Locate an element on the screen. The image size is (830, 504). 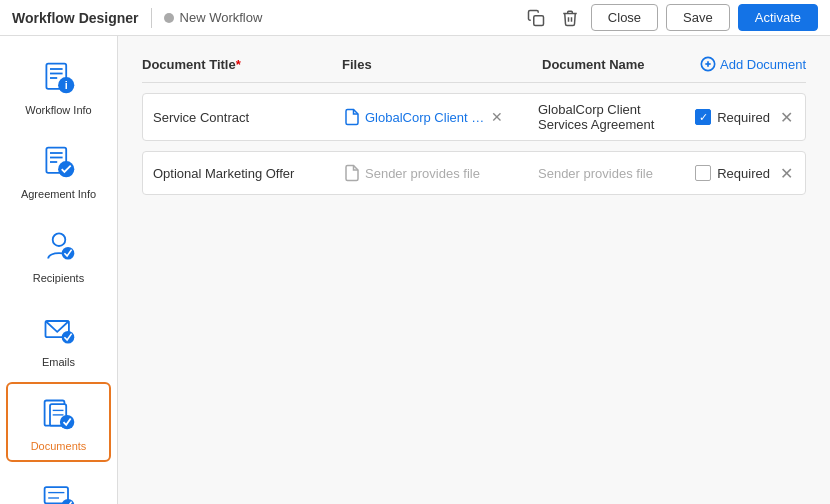
doc-title-2: Optional Marketing Offer is located at coordinates (248, 174).